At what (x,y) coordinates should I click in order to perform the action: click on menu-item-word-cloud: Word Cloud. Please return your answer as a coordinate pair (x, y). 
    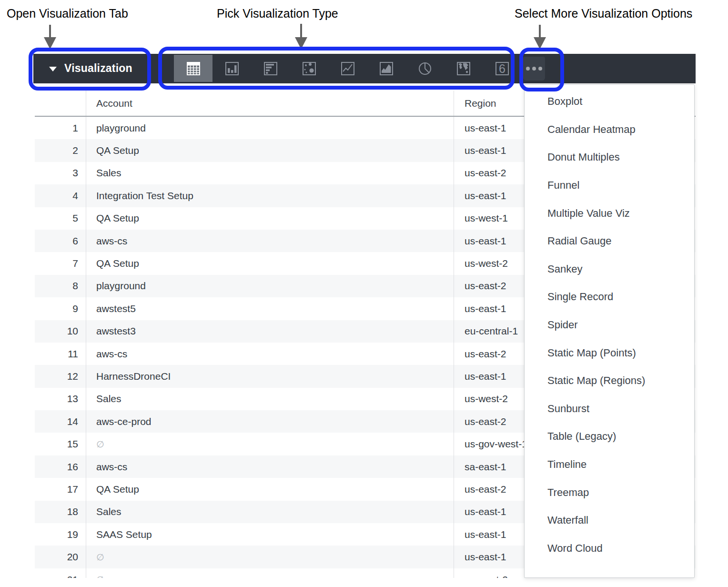
    Looking at the image, I should click on (609, 549).